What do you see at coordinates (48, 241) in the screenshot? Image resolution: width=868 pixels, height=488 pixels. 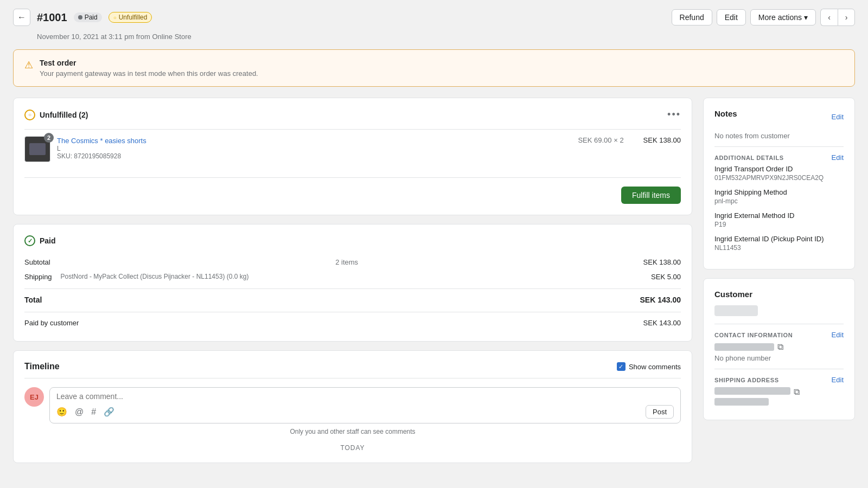 I see `payment-label: Paid` at bounding box center [48, 241].